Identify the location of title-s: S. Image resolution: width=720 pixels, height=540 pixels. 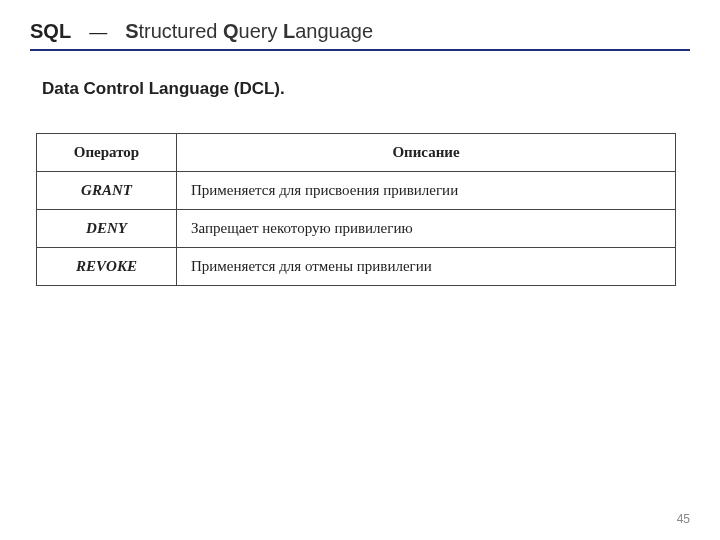
(132, 31).